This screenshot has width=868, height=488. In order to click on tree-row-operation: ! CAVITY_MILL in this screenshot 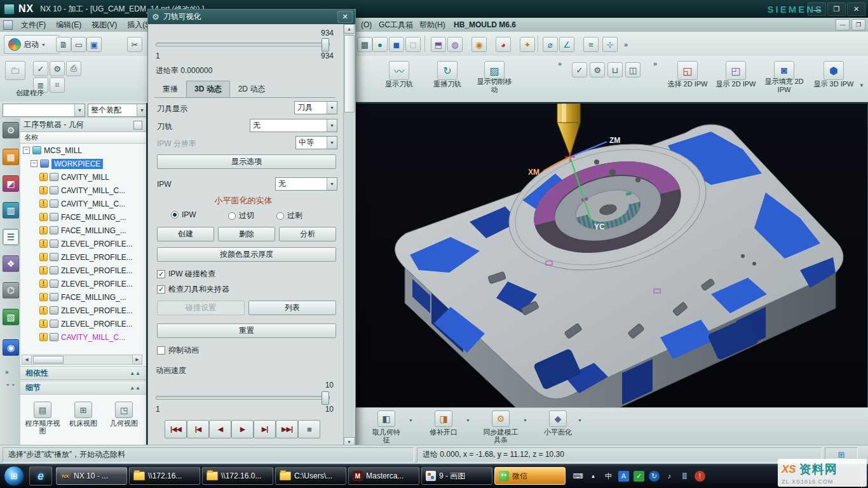, I will do `click(74, 177)`.